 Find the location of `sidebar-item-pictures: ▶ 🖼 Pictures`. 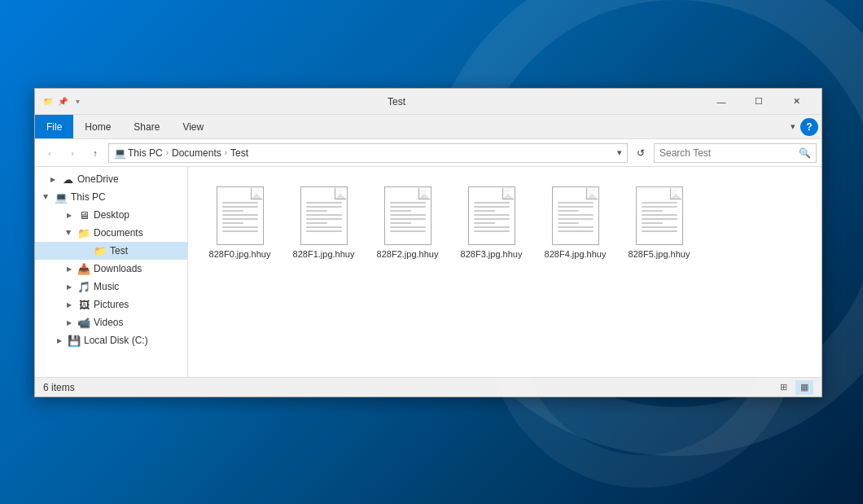

sidebar-item-pictures: ▶ 🖼 Pictures is located at coordinates (111, 305).